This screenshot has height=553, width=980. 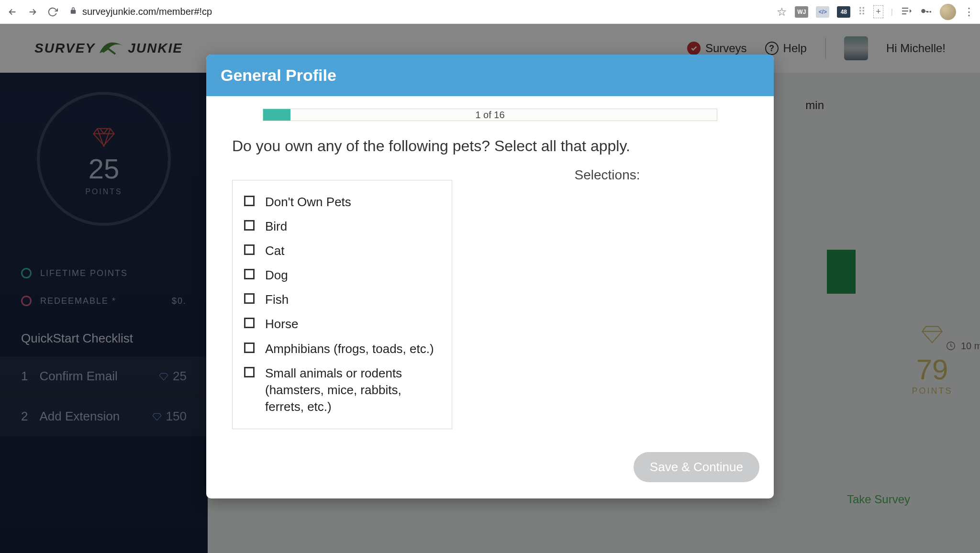 I want to click on star-icon: ☆, so click(x=782, y=12).